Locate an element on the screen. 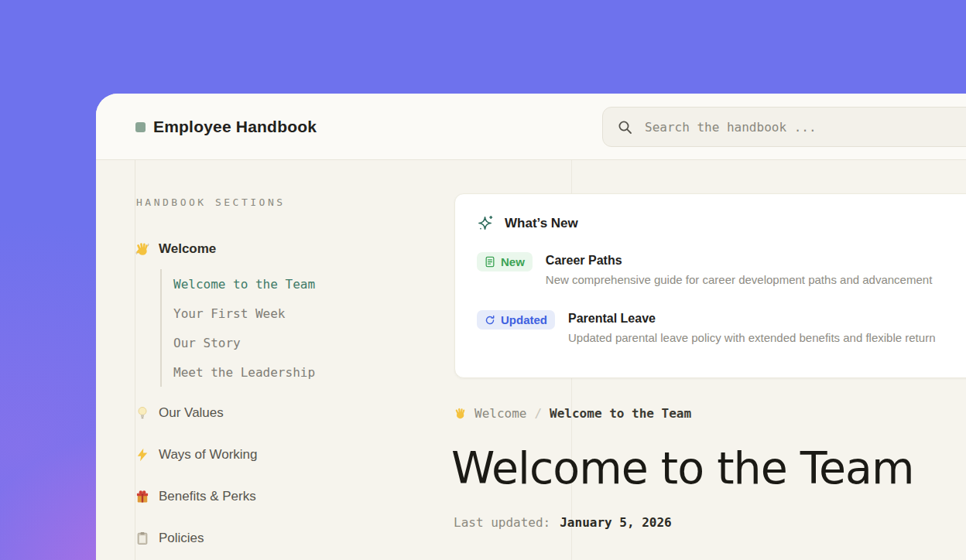  bulb-icon is located at coordinates (142, 413).